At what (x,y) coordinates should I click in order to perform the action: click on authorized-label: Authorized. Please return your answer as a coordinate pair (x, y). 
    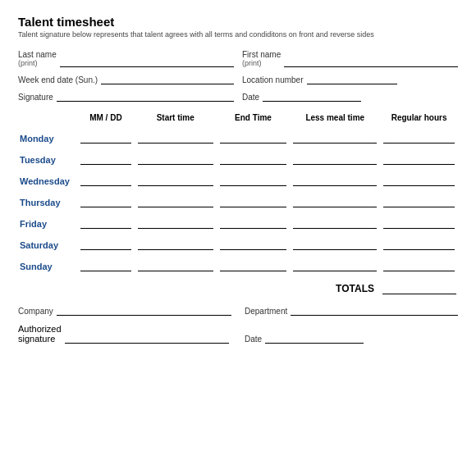
    Looking at the image, I should click on (39, 329).